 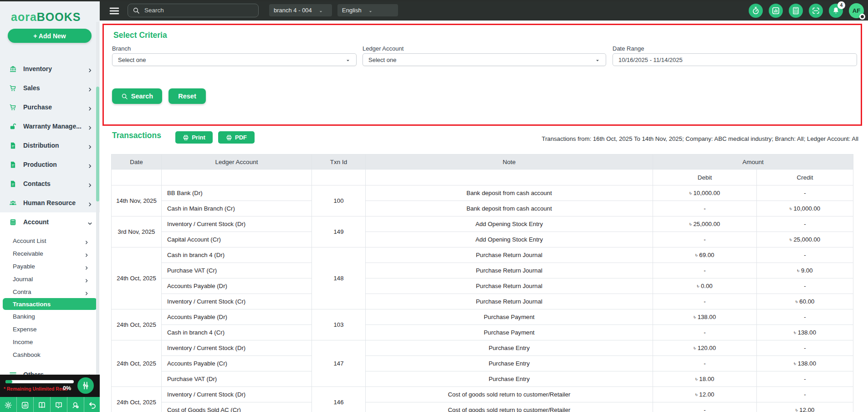 What do you see at coordinates (50, 355) in the screenshot?
I see `sidebar-subitem-cashbook: Cashbook` at bounding box center [50, 355].